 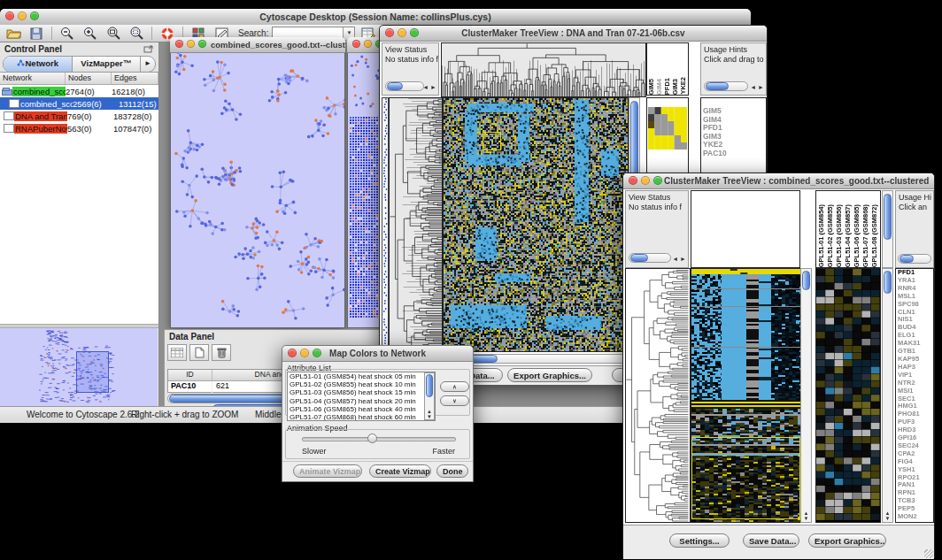 I want to click on attribute-item: GPL51-02 (GSM855) heat shock 10 min, so click(x=361, y=384).